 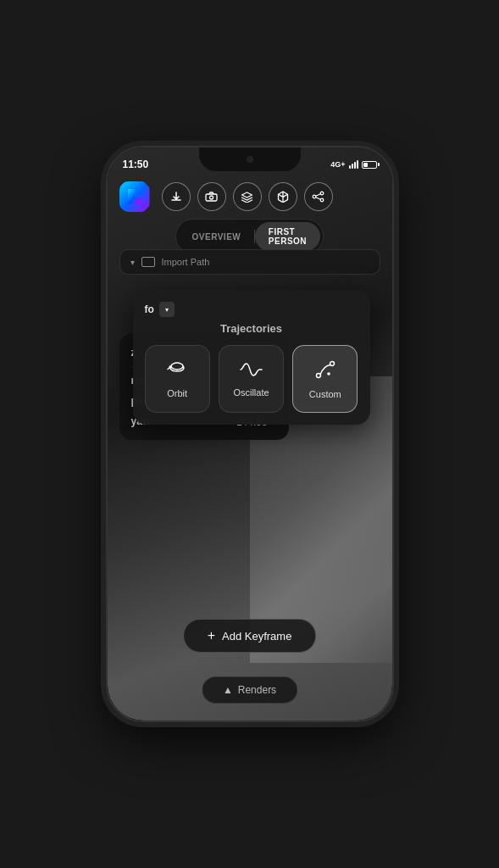 What do you see at coordinates (325, 394) in the screenshot?
I see `custom-label: Custom` at bounding box center [325, 394].